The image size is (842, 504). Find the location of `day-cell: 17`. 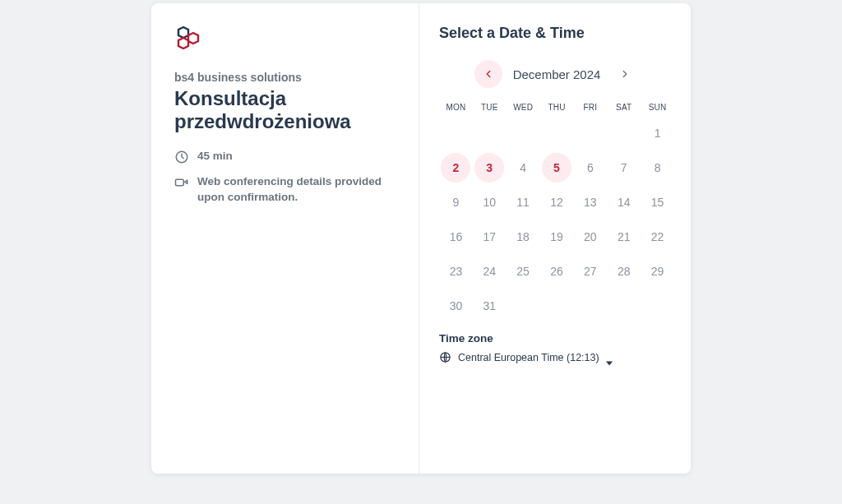

day-cell: 17 is located at coordinates (490, 237).